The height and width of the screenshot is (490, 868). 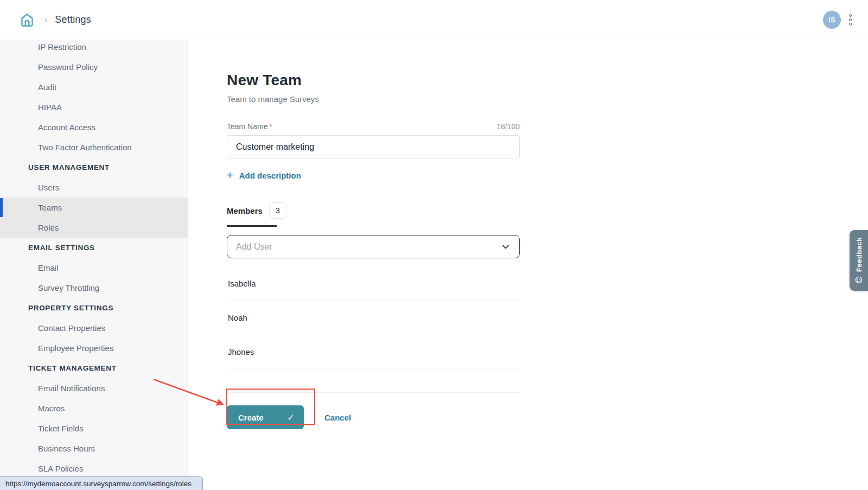 I want to click on create-button-label: Create, so click(x=251, y=418).